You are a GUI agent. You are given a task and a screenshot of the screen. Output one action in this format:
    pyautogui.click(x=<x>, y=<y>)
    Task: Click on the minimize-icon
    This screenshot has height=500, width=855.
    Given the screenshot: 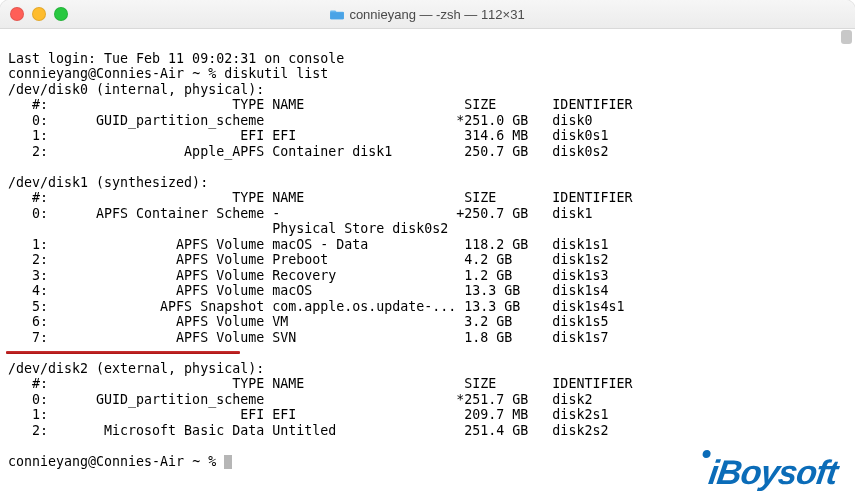 What is the action you would take?
    pyautogui.click(x=39, y=14)
    